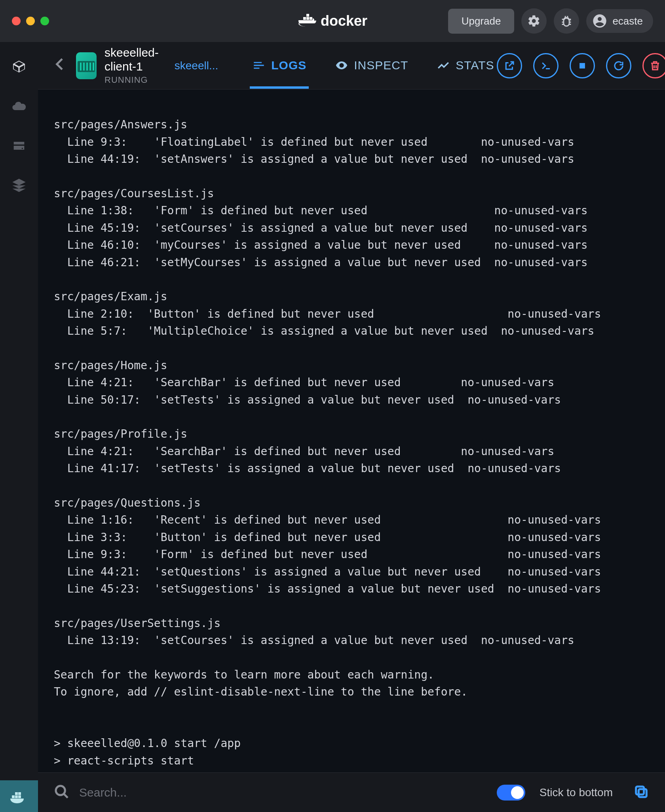 Image resolution: width=665 pixels, height=812 pixels. Describe the element at coordinates (620, 21) in the screenshot. I see `user-menu: ecaste` at that location.